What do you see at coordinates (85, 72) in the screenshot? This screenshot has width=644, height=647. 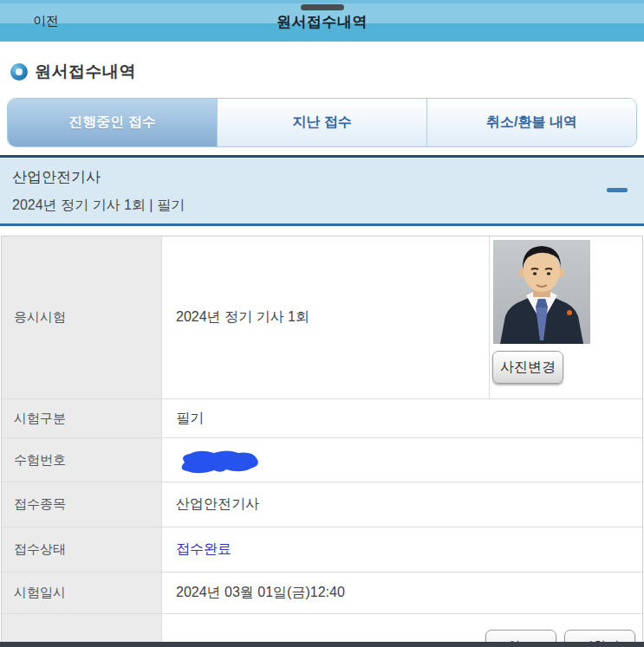 I see `section-title: 원서접수내역` at bounding box center [85, 72].